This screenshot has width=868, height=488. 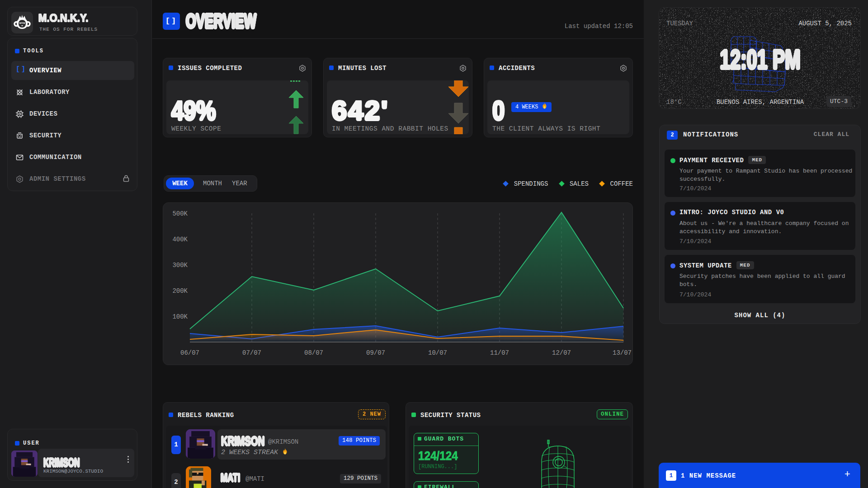 What do you see at coordinates (622, 353) in the screenshot?
I see `svg-text: 13/07` at bounding box center [622, 353].